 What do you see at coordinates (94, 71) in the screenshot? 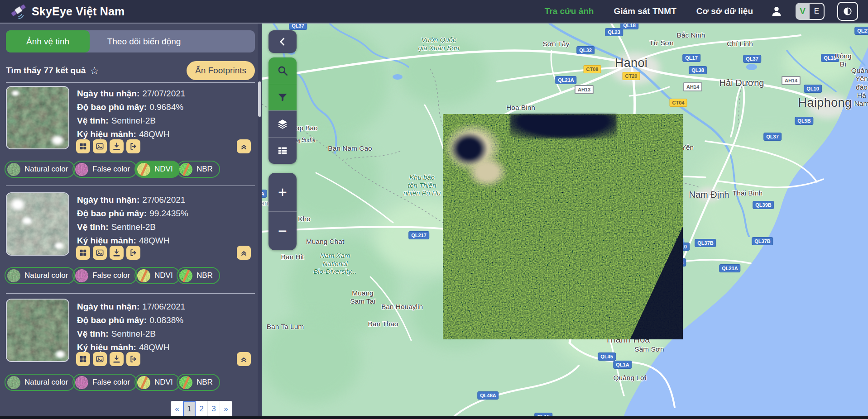
I see `star-icon: ☆` at bounding box center [94, 71].